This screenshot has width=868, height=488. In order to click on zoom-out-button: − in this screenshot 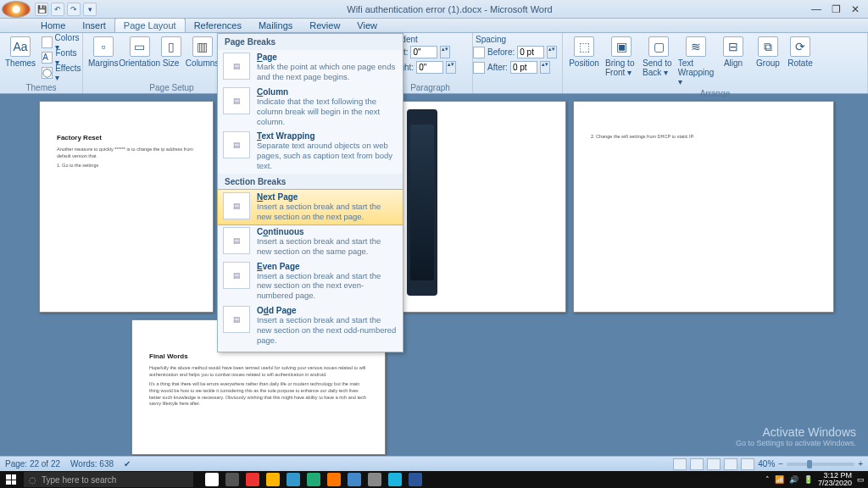, I will do `click(781, 464)`.